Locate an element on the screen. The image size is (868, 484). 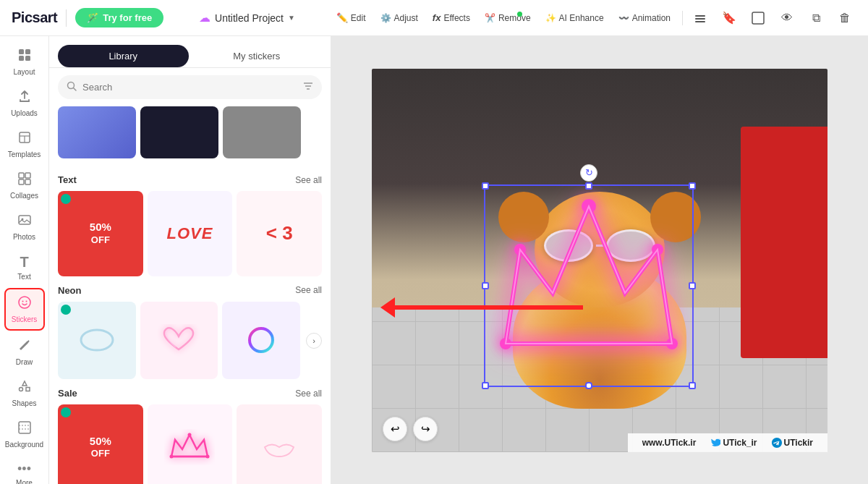
sidebar-item-collages: Collages is located at coordinates (25, 185).